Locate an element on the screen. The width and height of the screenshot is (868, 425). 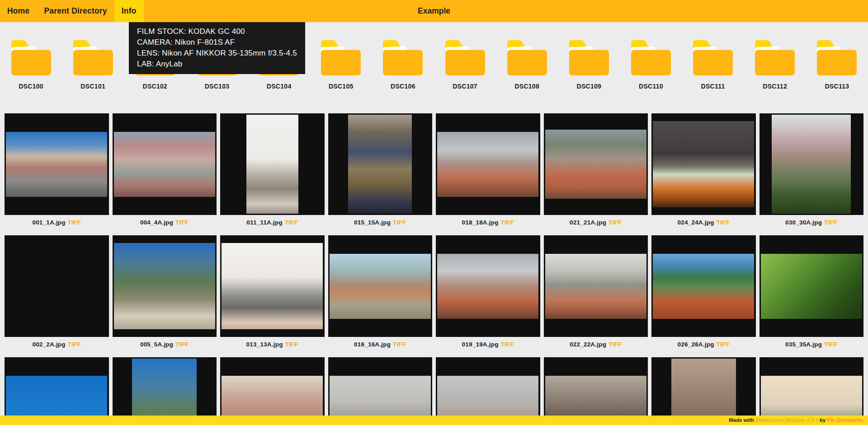
folder-item-dsc106: DSC106 is located at coordinates (403, 64).